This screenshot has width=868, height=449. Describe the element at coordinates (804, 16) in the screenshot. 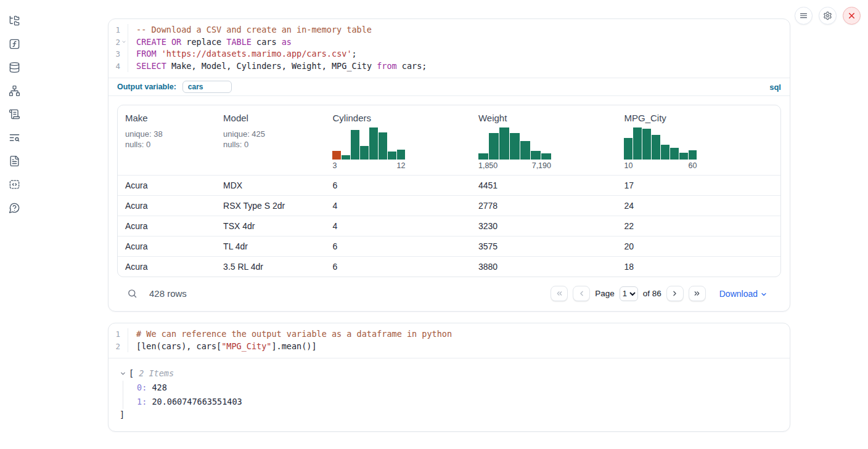

I see `menu-button` at that location.